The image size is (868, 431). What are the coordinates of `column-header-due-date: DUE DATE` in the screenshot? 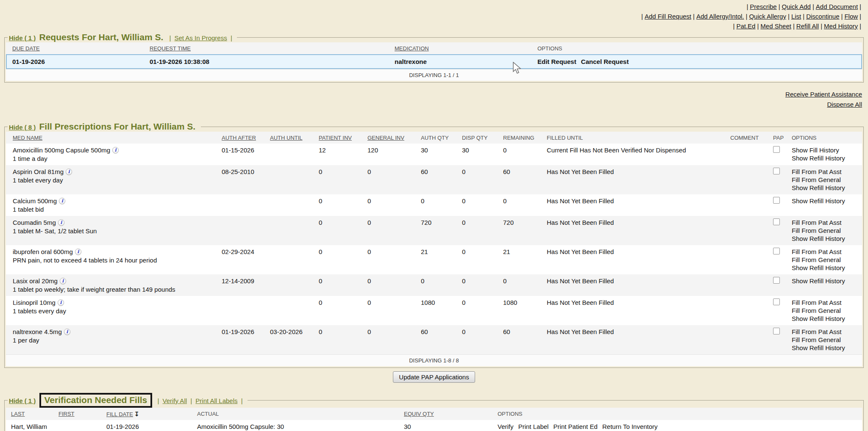 It's located at (26, 48).